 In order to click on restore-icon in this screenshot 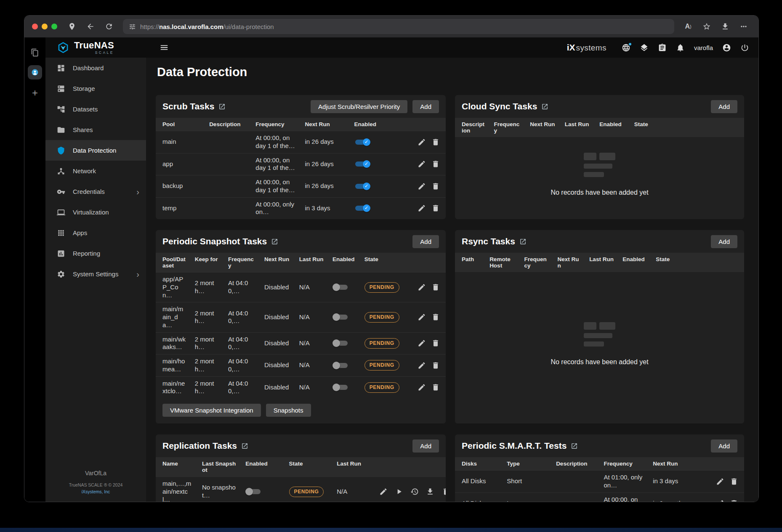, I will do `click(415, 492)`.